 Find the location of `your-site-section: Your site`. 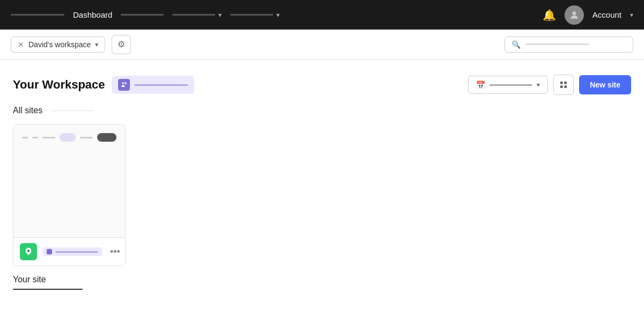

your-site-section: Your site is located at coordinates (322, 282).